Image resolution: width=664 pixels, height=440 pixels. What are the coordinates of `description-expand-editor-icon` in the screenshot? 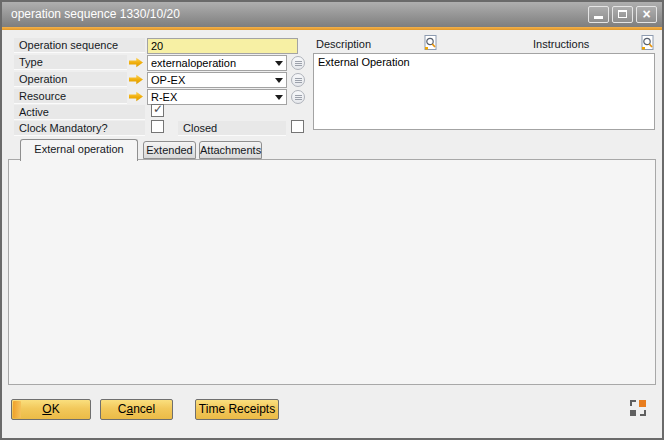 It's located at (430, 44).